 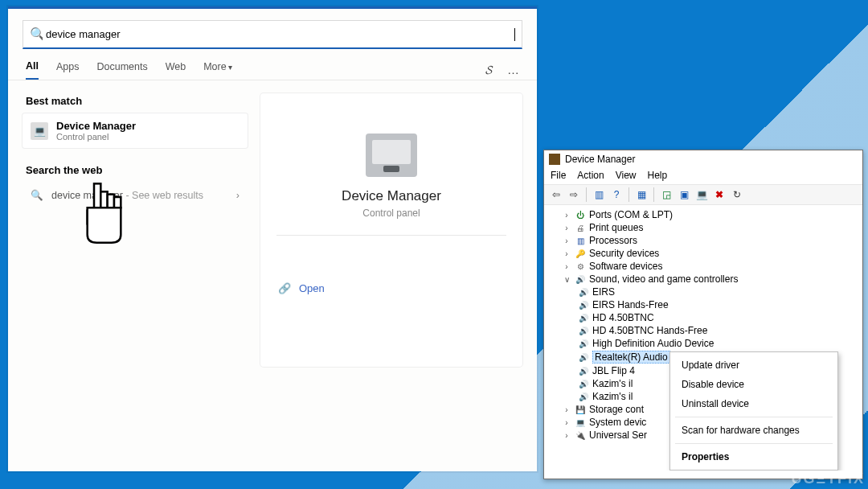 I want to click on web-action: See web results, so click(x=167, y=195).